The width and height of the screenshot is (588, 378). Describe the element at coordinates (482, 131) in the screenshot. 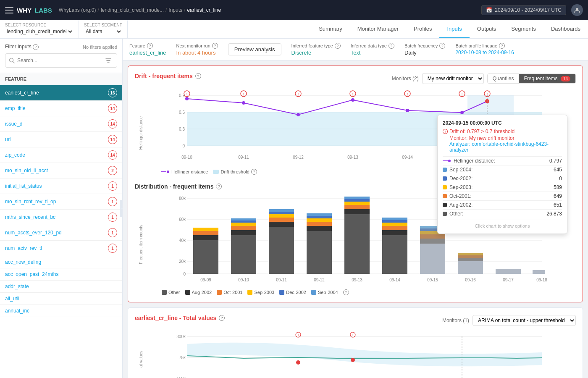

I see `tooltip-alert-text: Drift of: 0.797 > 0.7 threshold` at that location.